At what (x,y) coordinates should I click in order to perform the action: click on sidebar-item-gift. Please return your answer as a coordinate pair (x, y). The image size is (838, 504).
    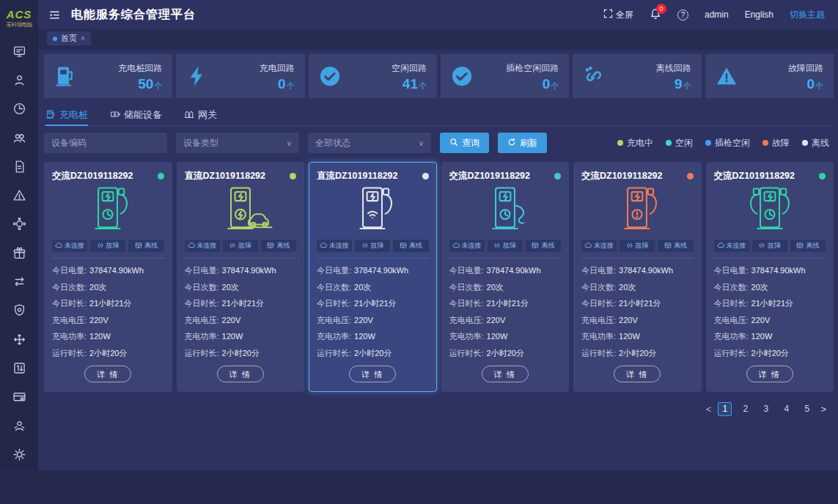
    Looking at the image, I should click on (19, 255).